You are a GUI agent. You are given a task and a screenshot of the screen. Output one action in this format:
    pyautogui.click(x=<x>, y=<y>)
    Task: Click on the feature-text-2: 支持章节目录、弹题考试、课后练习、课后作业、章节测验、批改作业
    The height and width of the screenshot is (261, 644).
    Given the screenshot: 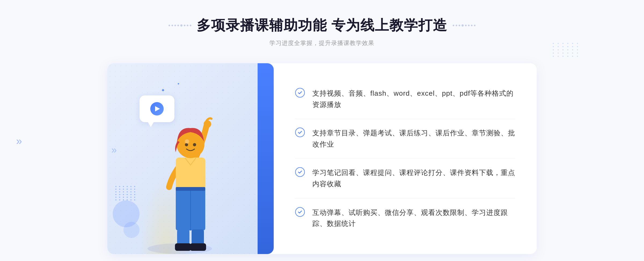 What is the action you would take?
    pyautogui.click(x=414, y=139)
    